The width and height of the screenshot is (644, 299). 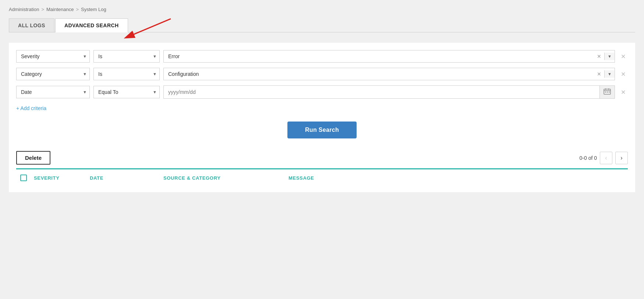 What do you see at coordinates (77, 10) in the screenshot?
I see `breadcrumb-sep-2: >` at bounding box center [77, 10].